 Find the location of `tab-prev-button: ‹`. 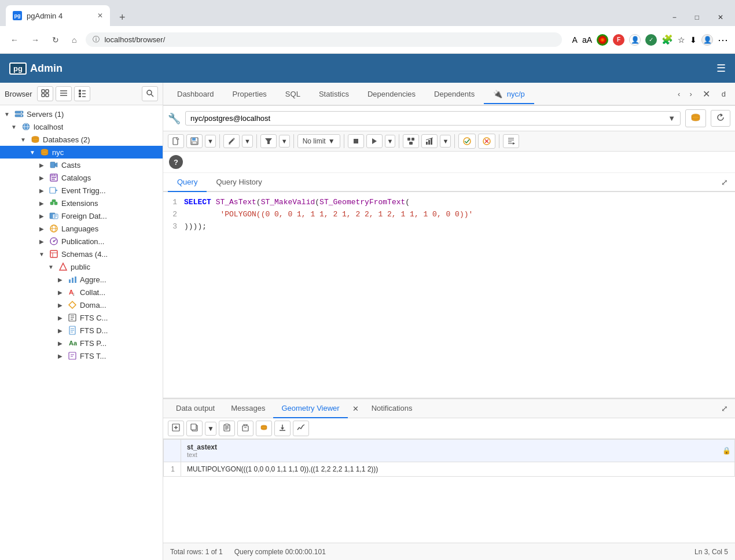

tab-prev-button: ‹ is located at coordinates (679, 94).